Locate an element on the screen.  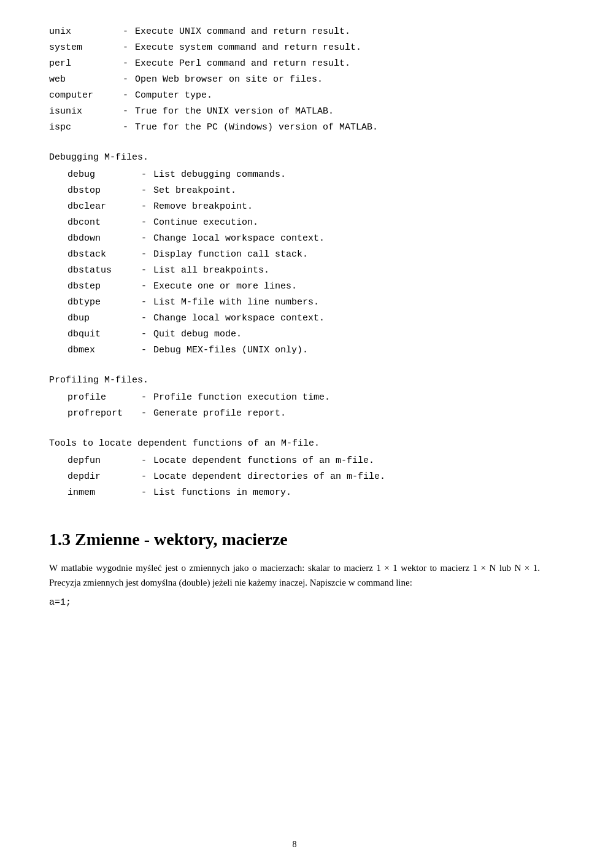
cmd-desc: List all breakpoints. is located at coordinates (347, 271).